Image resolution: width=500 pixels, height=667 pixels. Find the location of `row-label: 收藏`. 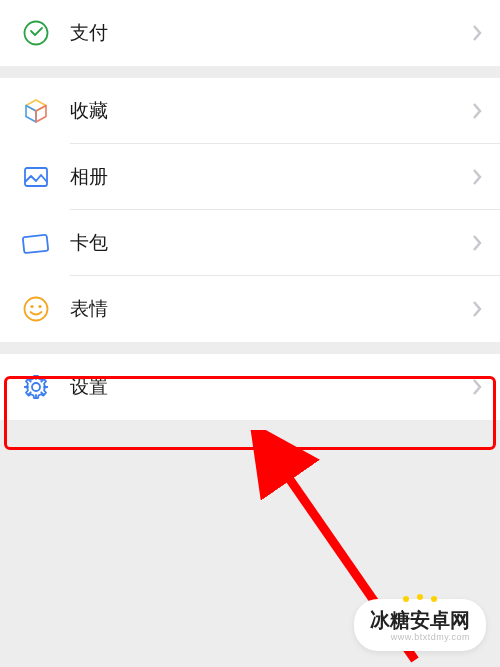

row-label: 收藏 is located at coordinates (271, 111).